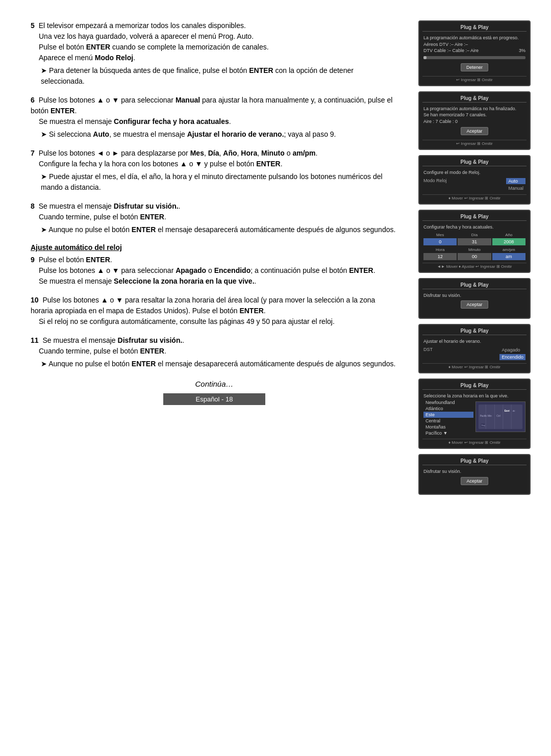  Describe the element at coordinates (498, 416) in the screenshot. I see `svg-text: Ctrl` at that location.